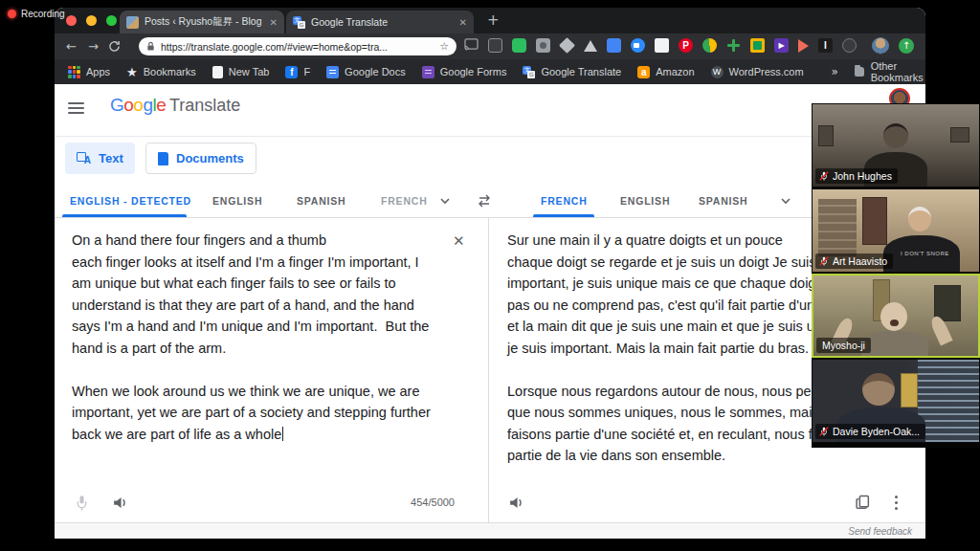 The height and width of the screenshot is (551, 980). What do you see at coordinates (880, 46) in the screenshot?
I see `profile-avatar` at bounding box center [880, 46].